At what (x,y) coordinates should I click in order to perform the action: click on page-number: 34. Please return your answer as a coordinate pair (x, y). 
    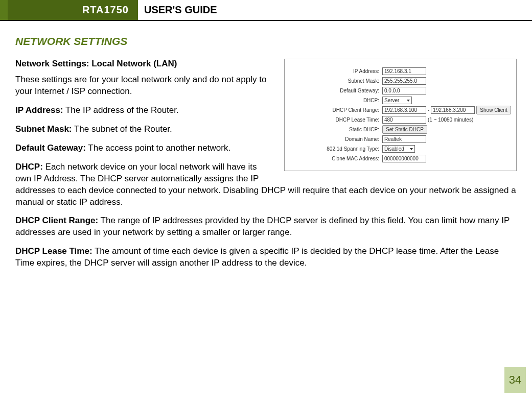
    Looking at the image, I should click on (515, 380).